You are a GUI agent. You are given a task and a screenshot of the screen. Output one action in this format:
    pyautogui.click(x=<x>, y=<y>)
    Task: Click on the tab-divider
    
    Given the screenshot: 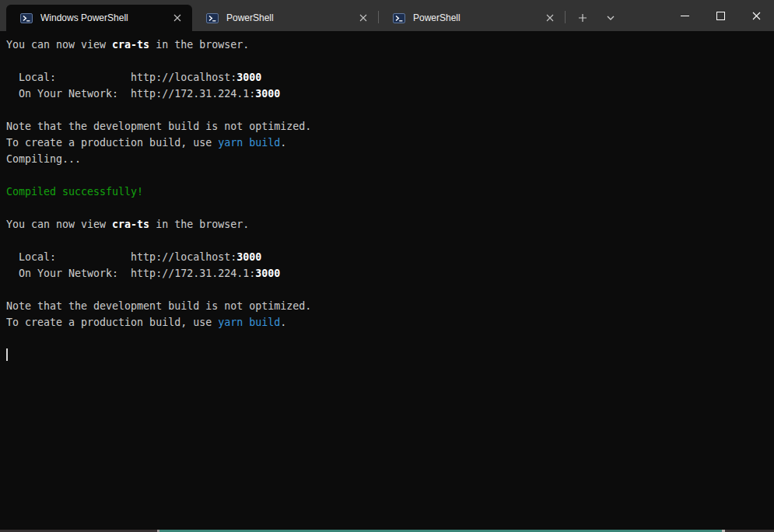 What is the action you would take?
    pyautogui.click(x=565, y=17)
    